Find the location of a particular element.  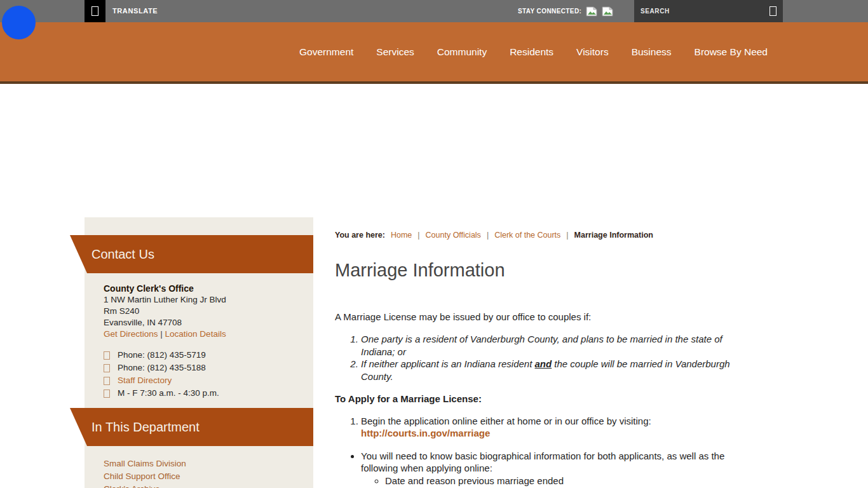

translate-icon is located at coordinates (95, 11).